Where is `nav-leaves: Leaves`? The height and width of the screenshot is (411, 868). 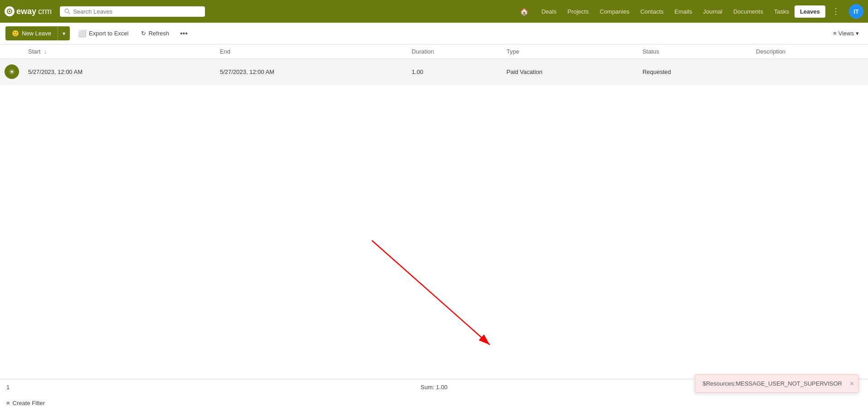
nav-leaves: Leaves is located at coordinates (810, 12).